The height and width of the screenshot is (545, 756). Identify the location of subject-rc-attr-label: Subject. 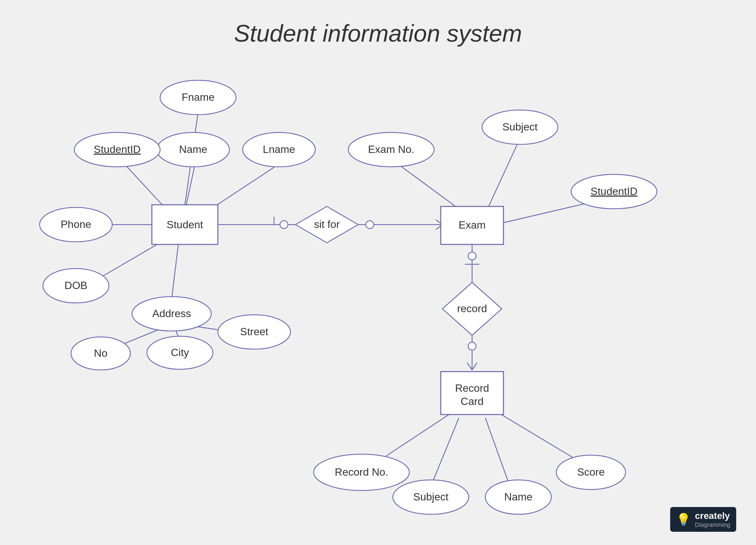
(431, 497).